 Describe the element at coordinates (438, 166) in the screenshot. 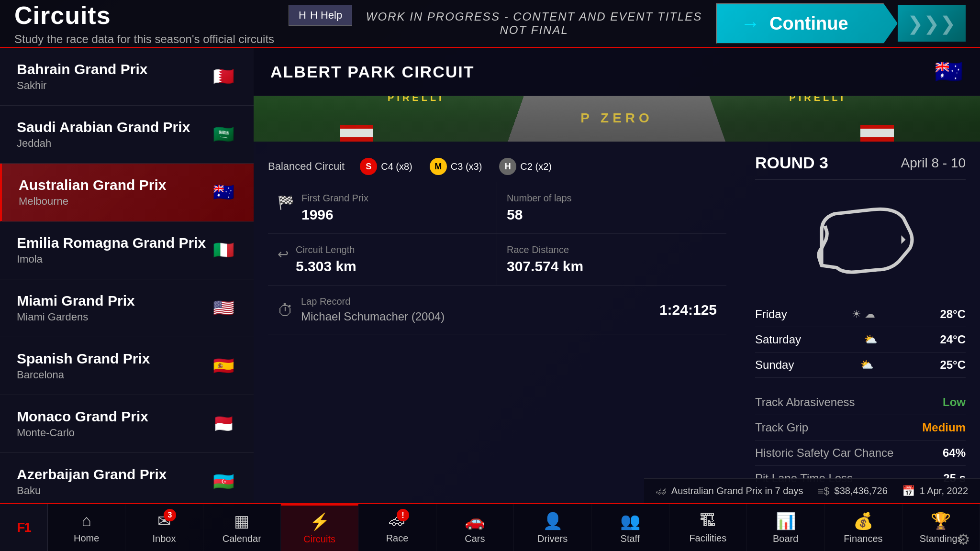

I see `compound-medium-badge: M` at that location.